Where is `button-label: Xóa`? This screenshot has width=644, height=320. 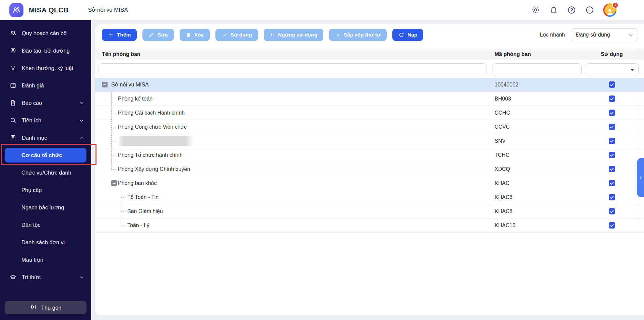 button-label: Xóa is located at coordinates (199, 35).